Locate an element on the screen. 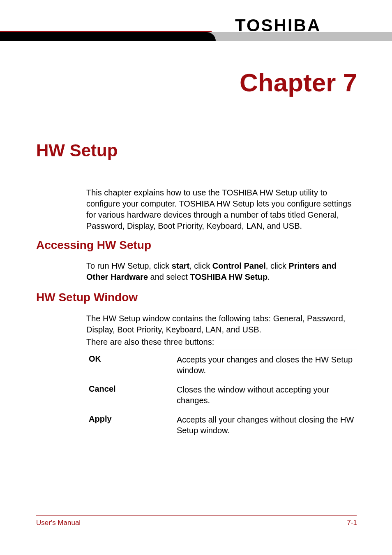 The image size is (392, 555). chapter-title: Chapter 7 is located at coordinates (298, 82).